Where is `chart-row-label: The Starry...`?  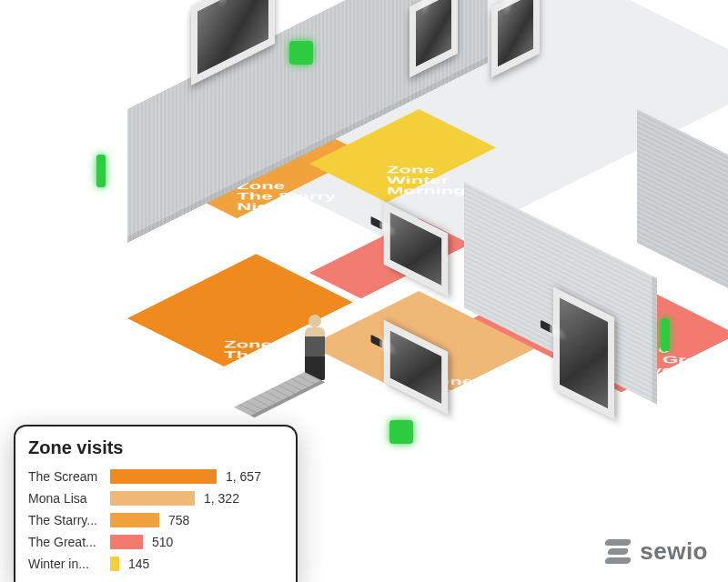
chart-row-label: The Starry... is located at coordinates (65, 520).